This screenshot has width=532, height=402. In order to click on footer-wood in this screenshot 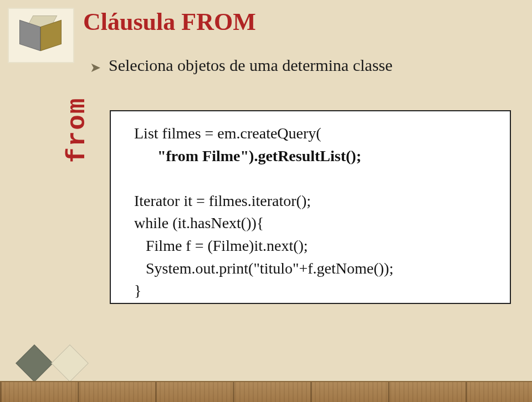, I will do `click(266, 391)`.